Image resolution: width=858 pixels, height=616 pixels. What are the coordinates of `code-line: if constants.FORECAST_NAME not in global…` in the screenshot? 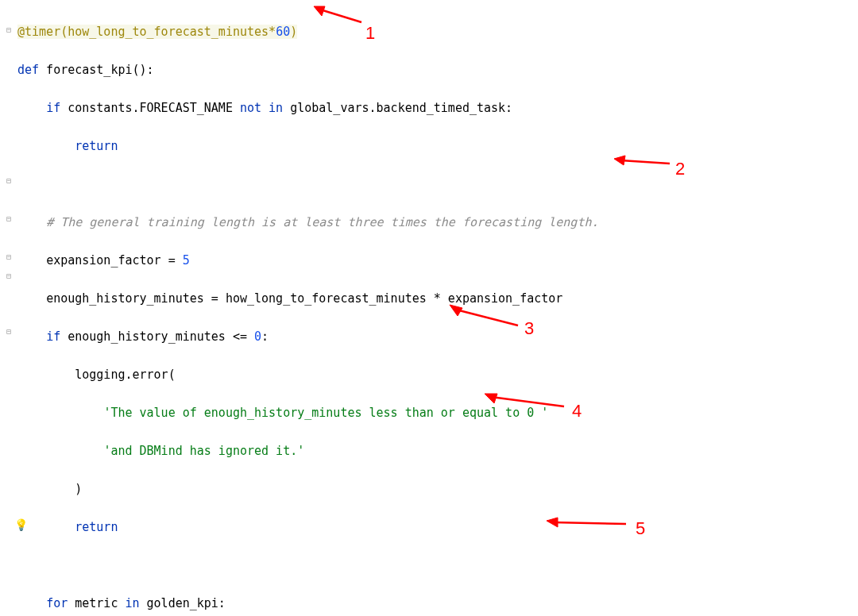 It's located at (438, 108).